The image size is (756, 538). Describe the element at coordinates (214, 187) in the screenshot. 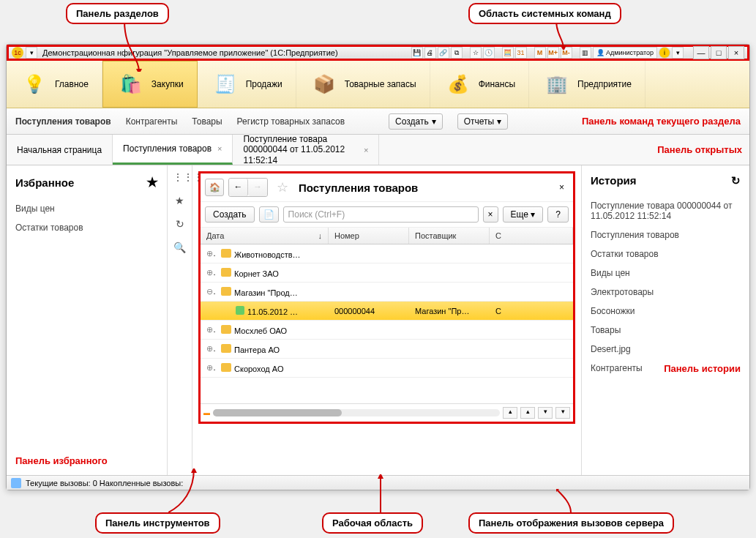

I see `home-button: 🏠` at that location.